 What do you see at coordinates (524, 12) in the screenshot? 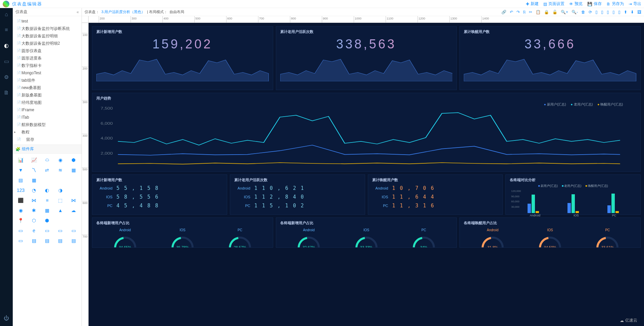
I see `tool-copy-icon: ⎘` at bounding box center [524, 12].